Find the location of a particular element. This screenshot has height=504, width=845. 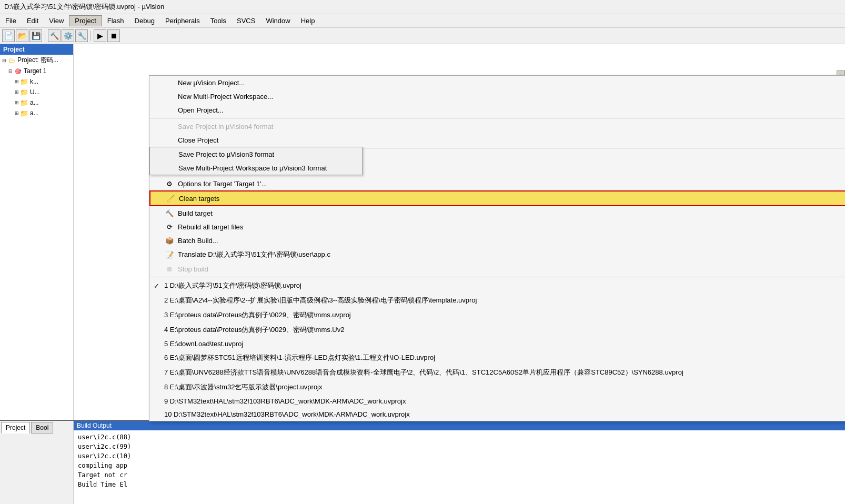

menu-clean-targets: 🧹 Clean targets is located at coordinates (497, 198).